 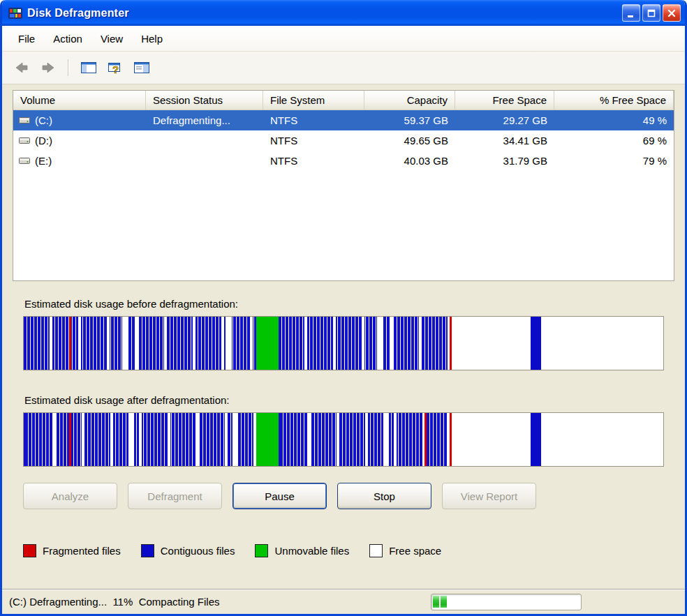 What do you see at coordinates (68, 68) in the screenshot?
I see `toolbar-separator` at bounding box center [68, 68].